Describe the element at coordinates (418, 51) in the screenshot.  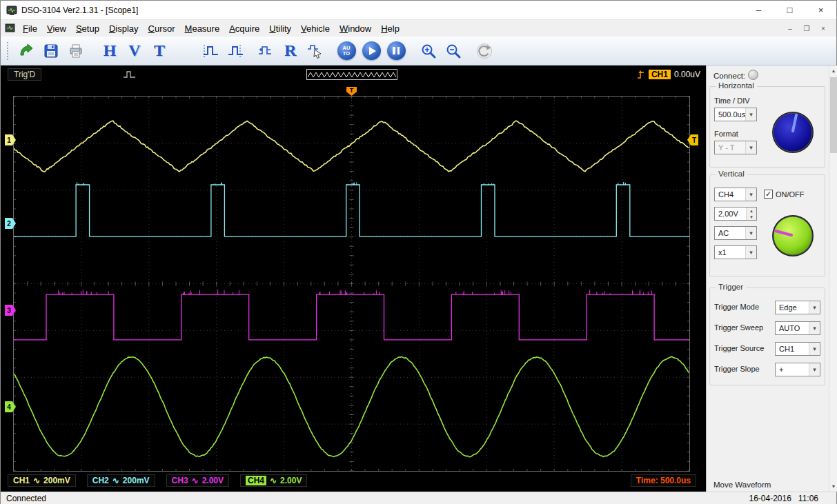
I see `toolbar: H V T R AU TO` at that location.